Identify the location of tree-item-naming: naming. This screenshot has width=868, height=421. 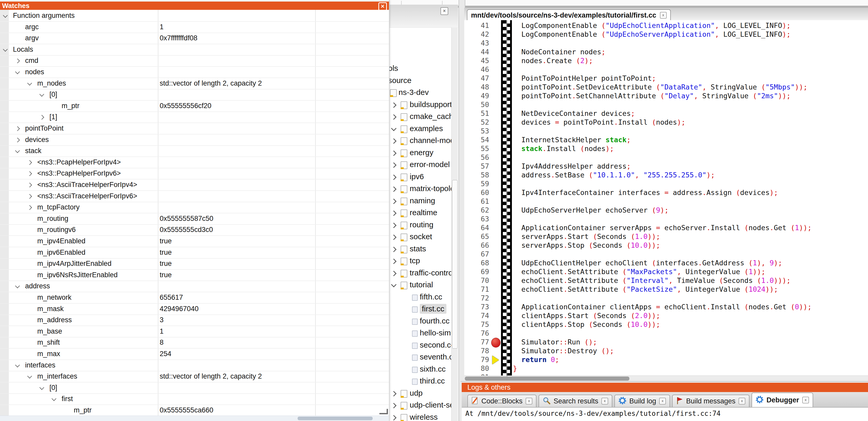
(419, 201).